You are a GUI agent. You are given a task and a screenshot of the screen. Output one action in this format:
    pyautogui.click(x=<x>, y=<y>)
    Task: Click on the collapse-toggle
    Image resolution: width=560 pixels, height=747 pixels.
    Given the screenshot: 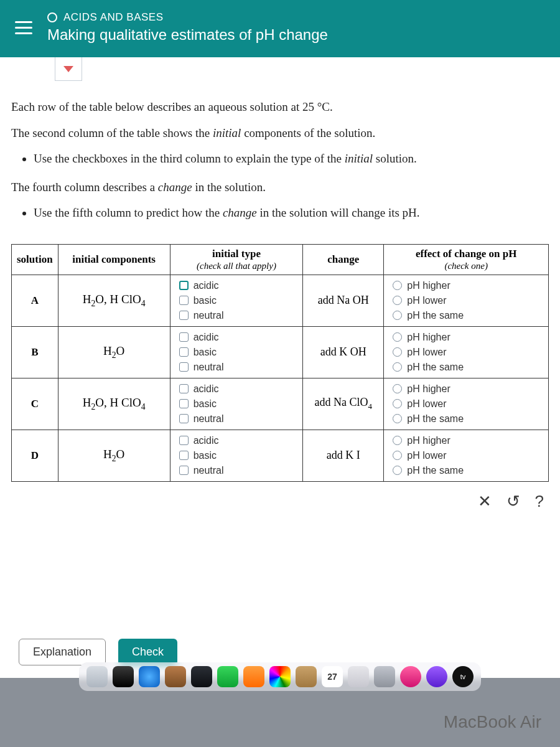 What is the action you would take?
    pyautogui.click(x=68, y=69)
    